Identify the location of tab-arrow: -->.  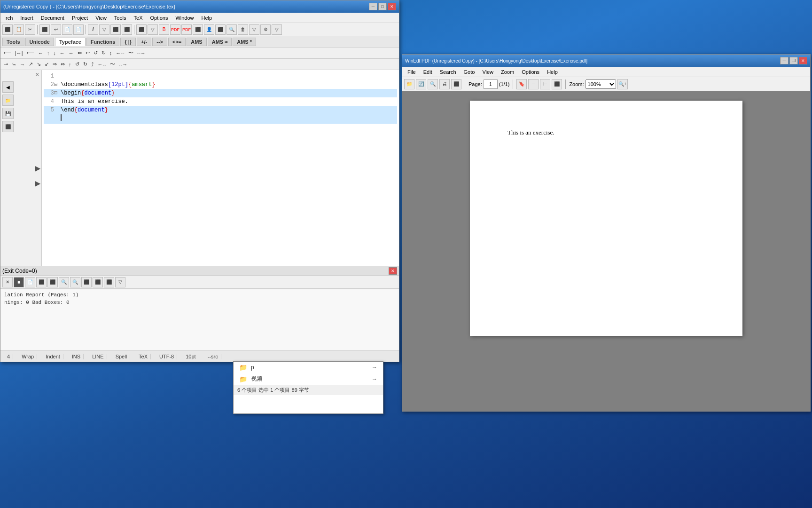
(160, 42).